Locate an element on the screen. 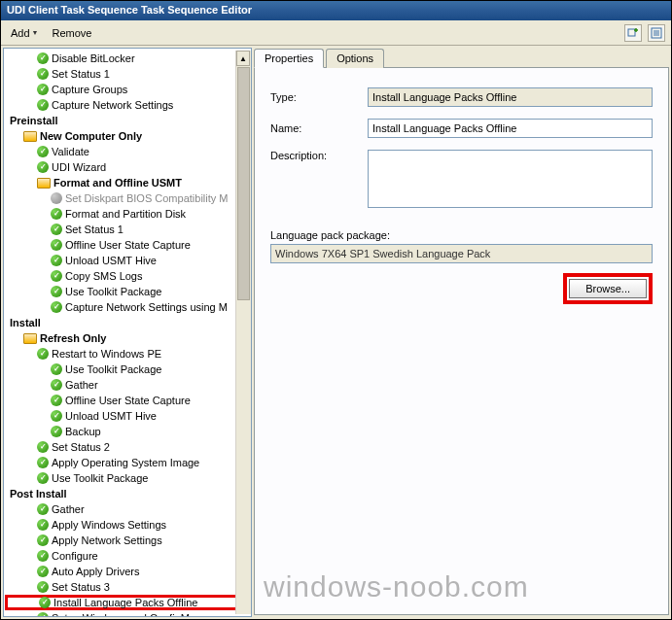 This screenshot has height=620, width=672. tree-item-label: Install Language Packs Offline is located at coordinates (125, 603).